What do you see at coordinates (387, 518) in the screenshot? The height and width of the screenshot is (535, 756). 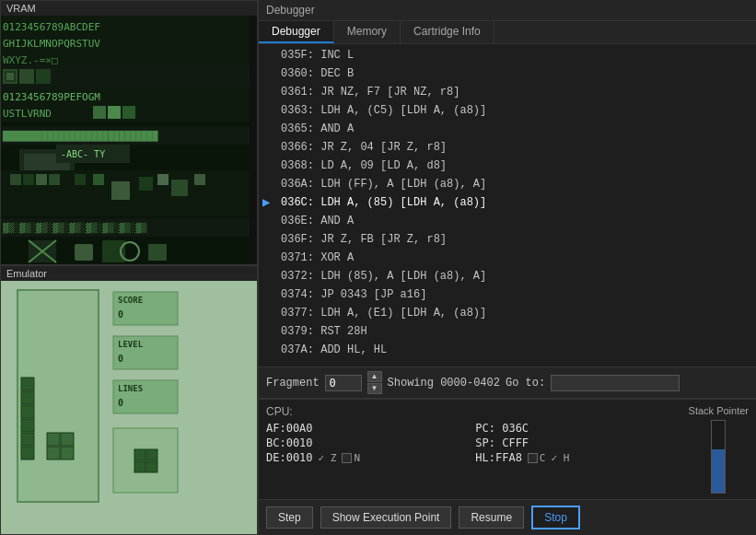 I see `show-execution-point-button: Show Execution Point` at bounding box center [387, 518].